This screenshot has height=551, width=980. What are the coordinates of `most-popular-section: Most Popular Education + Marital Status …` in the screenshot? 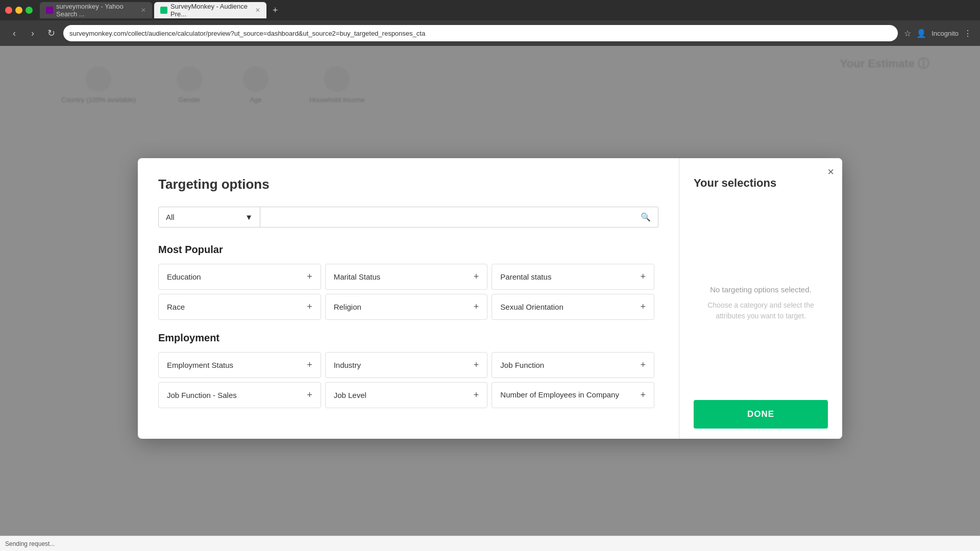 It's located at (406, 282).